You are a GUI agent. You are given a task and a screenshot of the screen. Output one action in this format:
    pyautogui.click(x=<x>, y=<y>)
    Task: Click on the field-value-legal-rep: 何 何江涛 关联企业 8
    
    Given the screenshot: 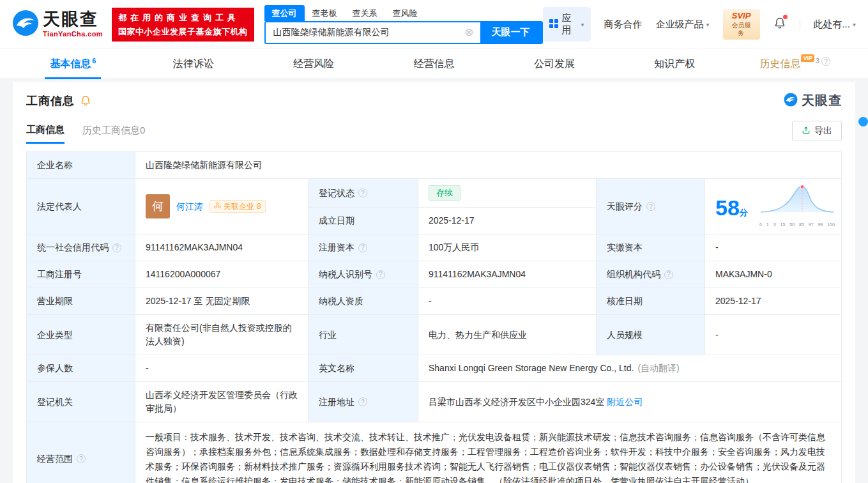 What is the action you would take?
    pyautogui.click(x=222, y=207)
    